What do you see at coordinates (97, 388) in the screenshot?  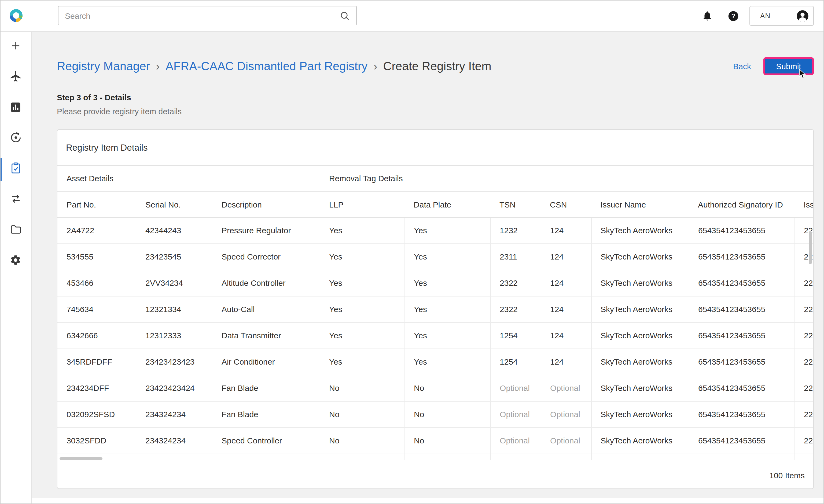 I see `table-cell: 234234DFF` at bounding box center [97, 388].